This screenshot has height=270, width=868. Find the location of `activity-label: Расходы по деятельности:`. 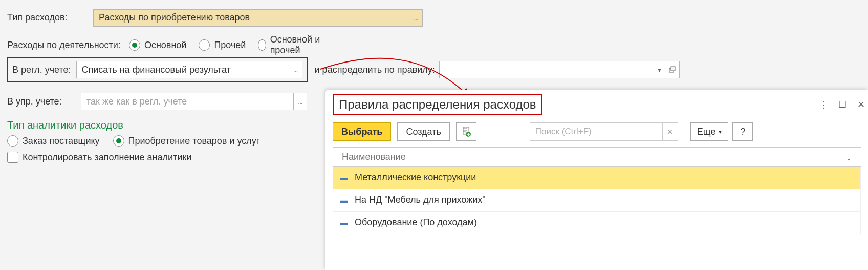

activity-label: Расходы по деятельности: is located at coordinates (64, 45).